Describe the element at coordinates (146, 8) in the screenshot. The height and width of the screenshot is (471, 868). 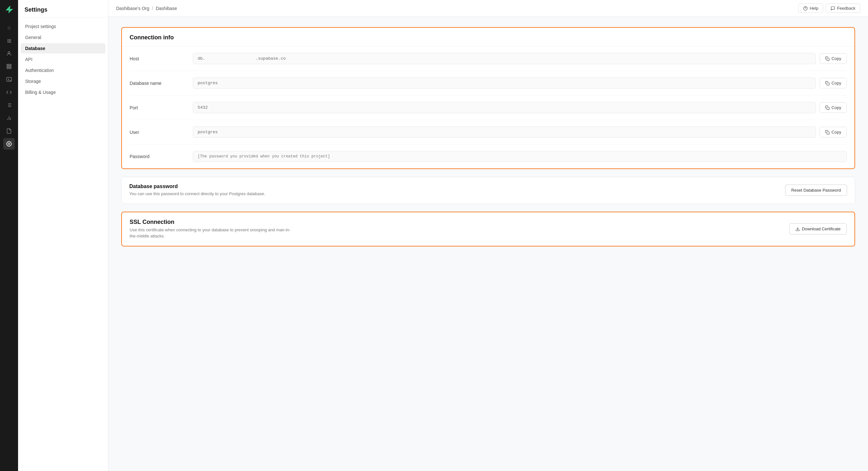
I see `breadcrumb: Dashibase's Org / Dashibase` at that location.